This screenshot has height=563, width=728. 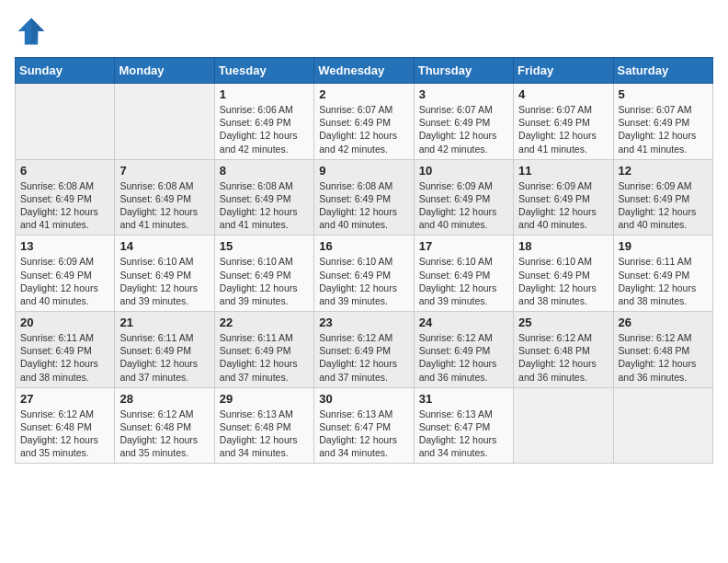 I want to click on calendar-cell: 14Sunrise: 6:10 AM Sunset: 6:49 PM Dayli…, so click(x=165, y=274).